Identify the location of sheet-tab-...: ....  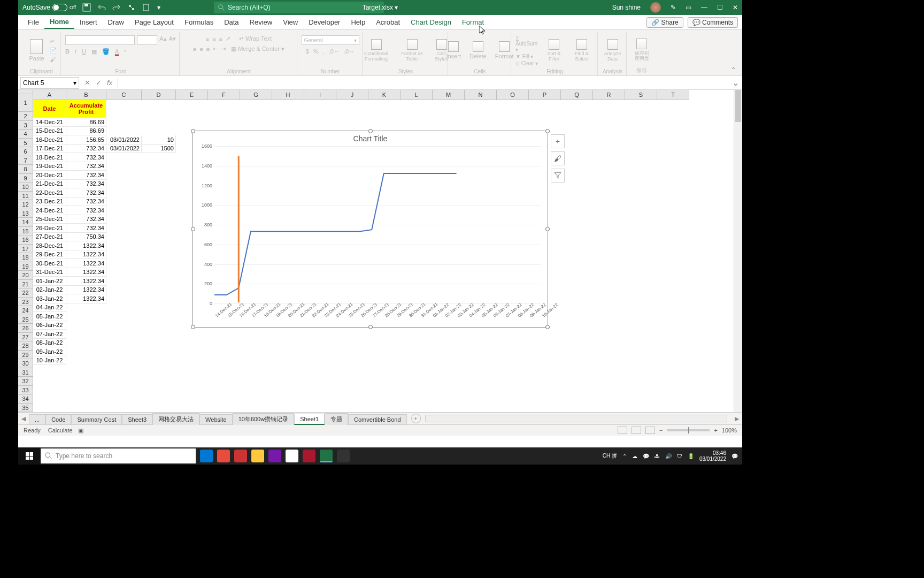
(37, 420).